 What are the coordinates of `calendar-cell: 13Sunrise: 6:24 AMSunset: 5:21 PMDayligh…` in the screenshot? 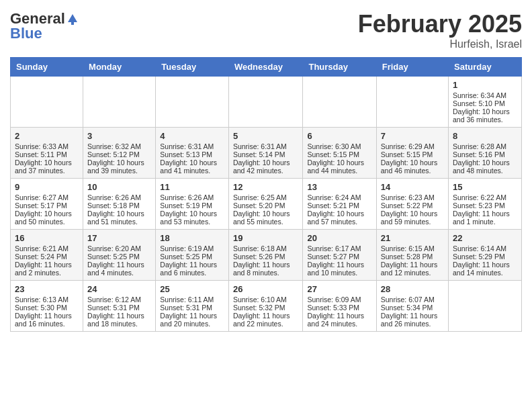 It's located at (340, 204).